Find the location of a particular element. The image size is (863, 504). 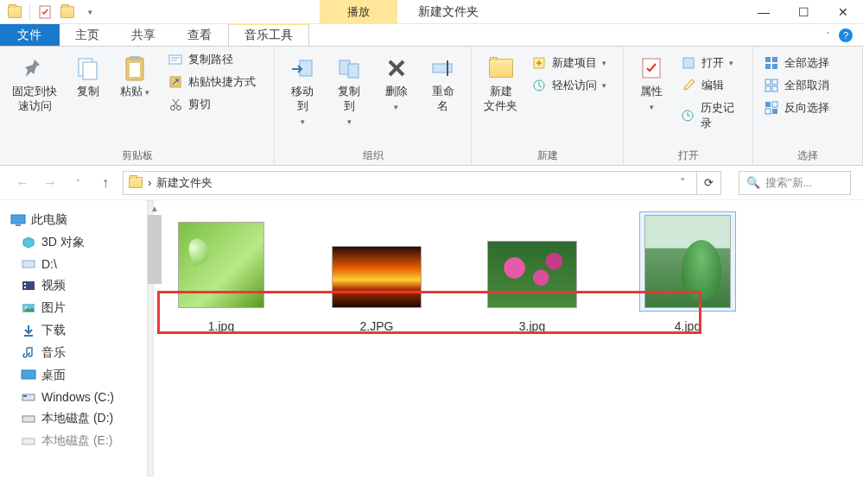

refresh-button: ⟳ is located at coordinates (709, 183).